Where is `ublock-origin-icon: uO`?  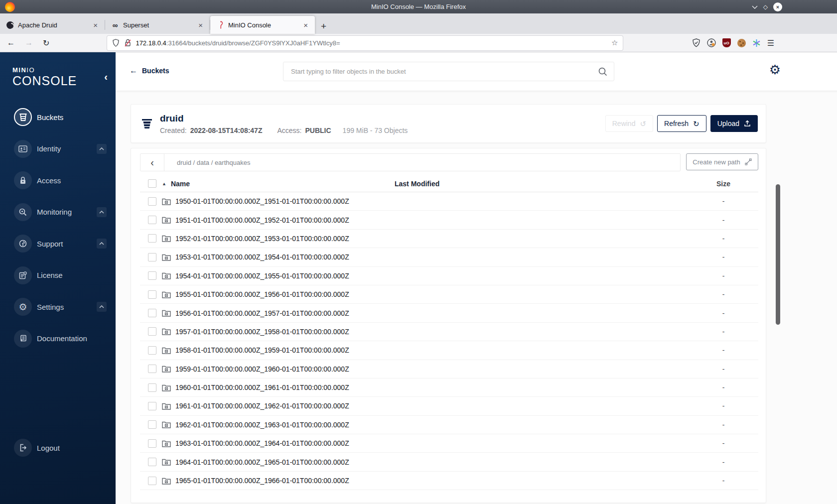
ublock-origin-icon: uO is located at coordinates (726, 43).